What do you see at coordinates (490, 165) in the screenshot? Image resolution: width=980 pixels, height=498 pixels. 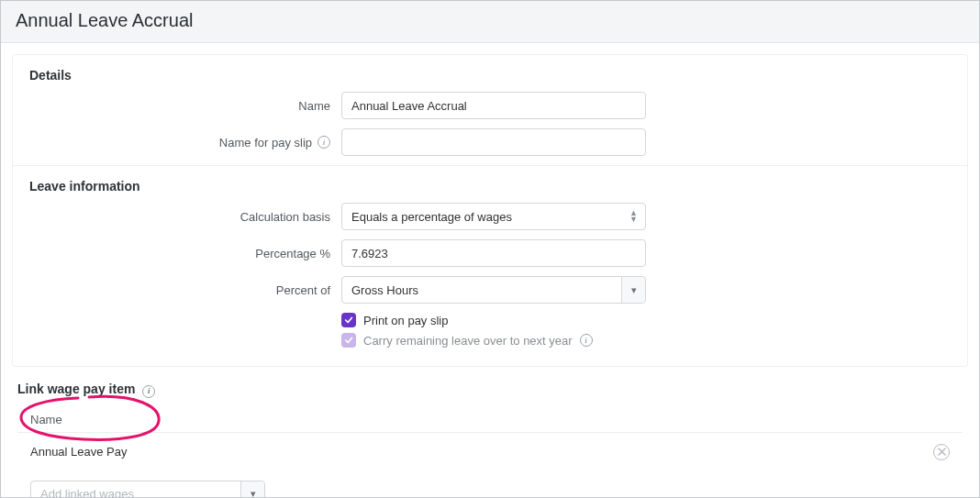 I see `divider` at bounding box center [490, 165].